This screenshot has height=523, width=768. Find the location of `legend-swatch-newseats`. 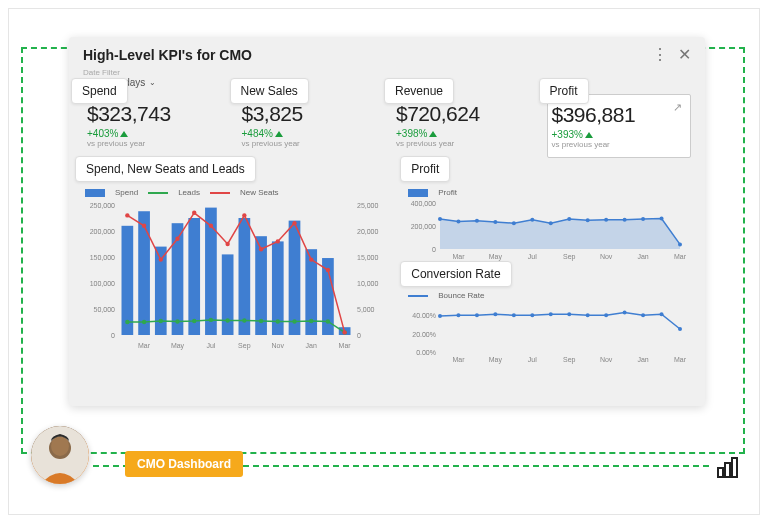

legend-swatch-newseats is located at coordinates (220, 193).